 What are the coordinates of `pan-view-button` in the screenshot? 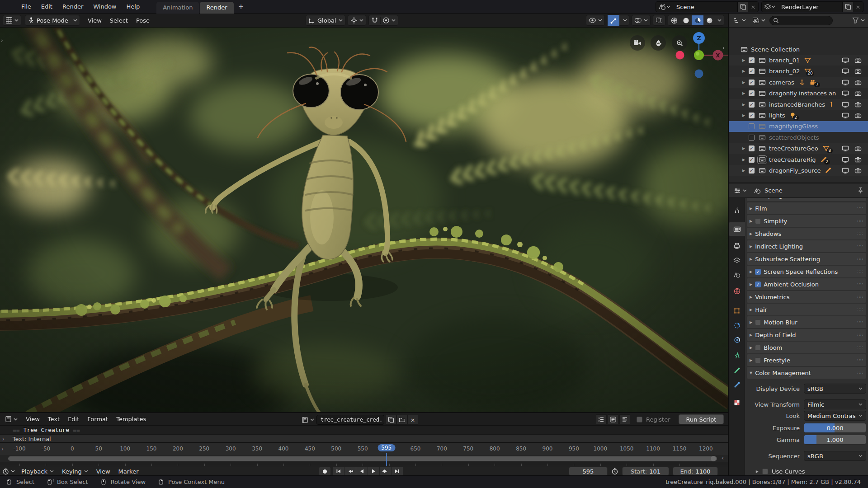 It's located at (658, 43).